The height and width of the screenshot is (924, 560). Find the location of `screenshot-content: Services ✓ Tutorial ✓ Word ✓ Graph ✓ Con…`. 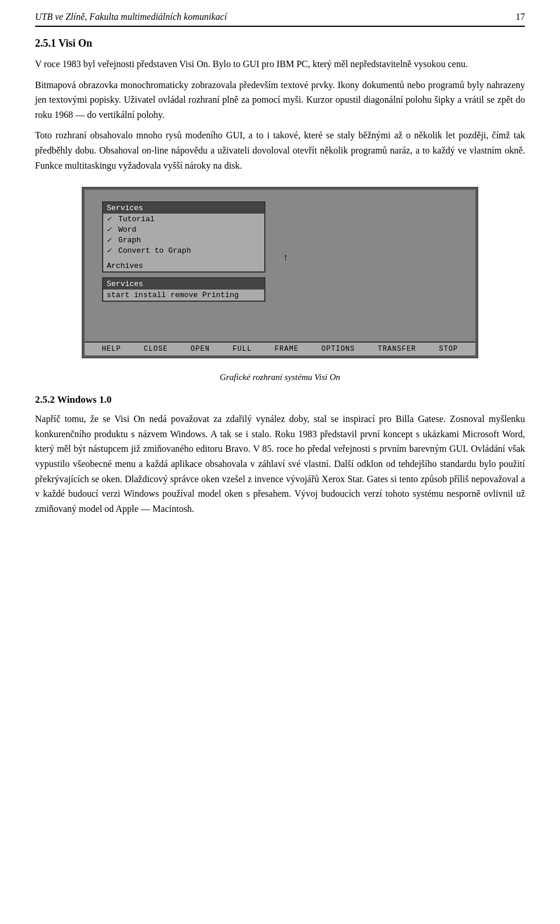

screenshot-content: Services ✓ Tutorial ✓ Word ✓ Graph ✓ Con… is located at coordinates (280, 266).